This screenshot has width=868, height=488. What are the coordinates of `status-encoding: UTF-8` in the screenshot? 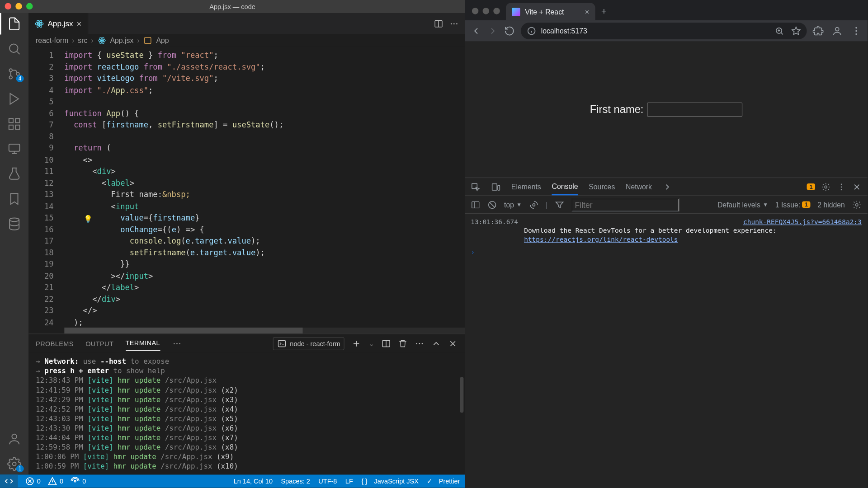 It's located at (327, 481).